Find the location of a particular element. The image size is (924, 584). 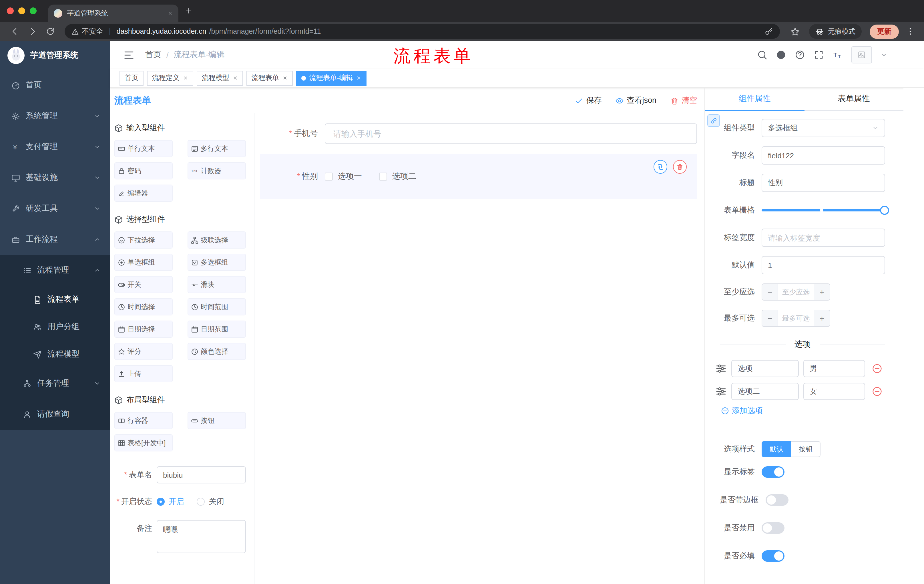

breadcrumb-home: 首页 is located at coordinates (153, 55).